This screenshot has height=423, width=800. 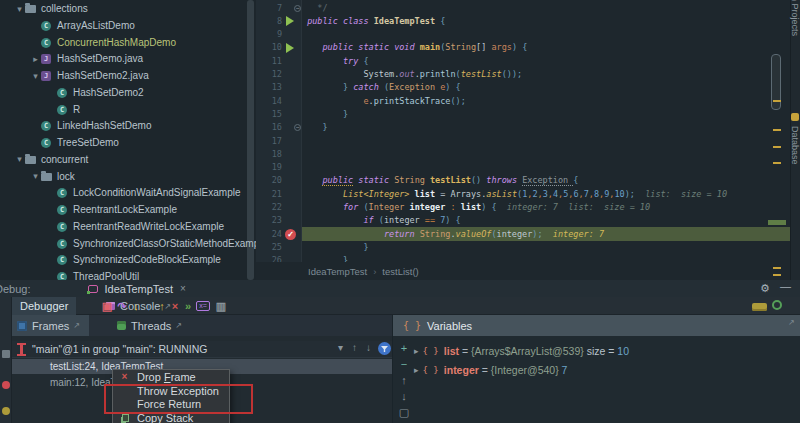 What do you see at coordinates (147, 260) in the screenshot?
I see `tree-item-label: SynchronizedCodeBlockExample` at bounding box center [147, 260].